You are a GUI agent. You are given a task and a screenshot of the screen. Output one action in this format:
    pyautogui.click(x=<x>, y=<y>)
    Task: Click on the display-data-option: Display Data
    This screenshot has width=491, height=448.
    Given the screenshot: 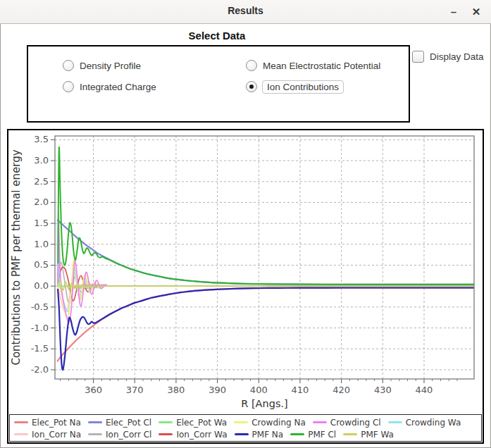 What is the action you would take?
    pyautogui.click(x=448, y=56)
    